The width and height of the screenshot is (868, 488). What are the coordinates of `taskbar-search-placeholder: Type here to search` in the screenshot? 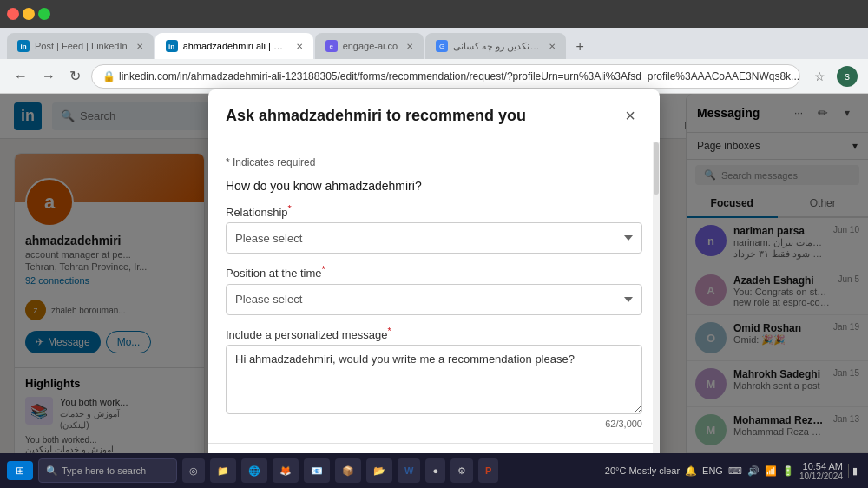 It's located at (104, 471).